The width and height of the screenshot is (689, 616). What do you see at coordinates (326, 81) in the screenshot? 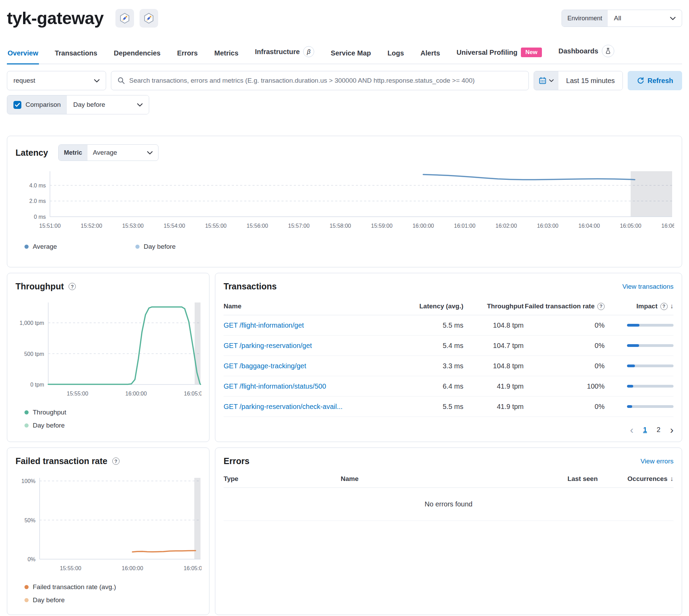
I see `search-input` at bounding box center [326, 81].